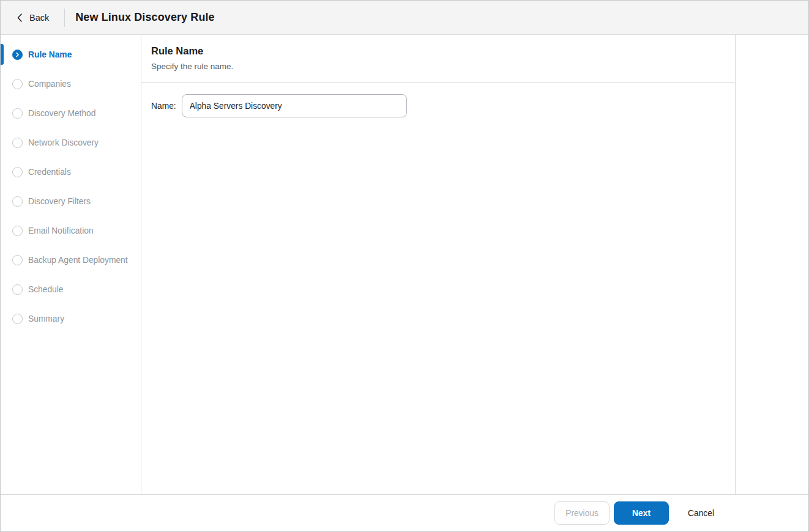 The width and height of the screenshot is (809, 532). What do you see at coordinates (61, 231) in the screenshot?
I see `step-label: Email Notification` at bounding box center [61, 231].